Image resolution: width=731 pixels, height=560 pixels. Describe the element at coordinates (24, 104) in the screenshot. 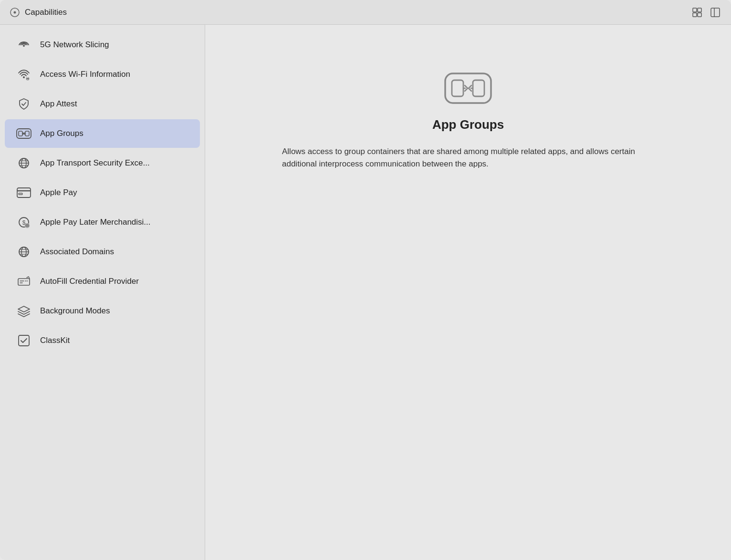

I see `shield-check-icon` at that location.